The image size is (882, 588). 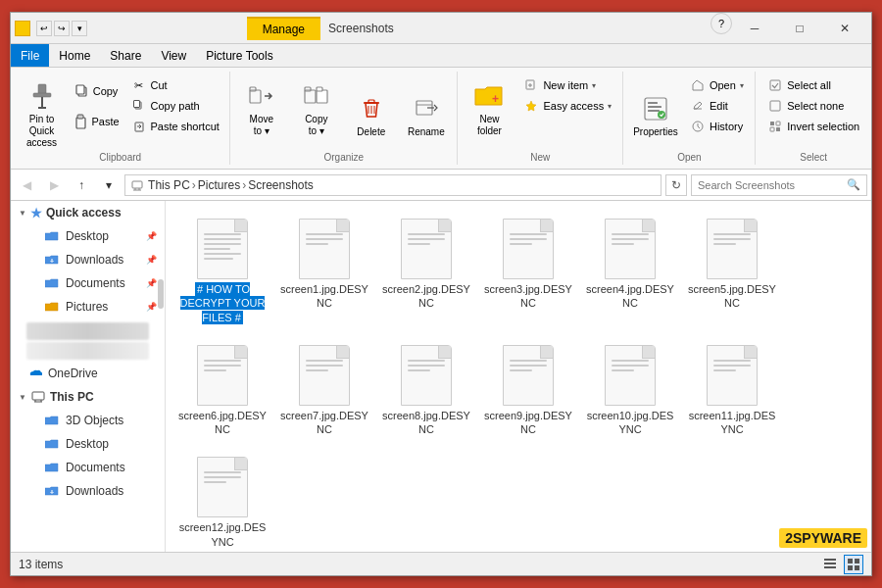 What do you see at coordinates (361, 28) in the screenshot?
I see `window-title: Screenshots` at bounding box center [361, 28].